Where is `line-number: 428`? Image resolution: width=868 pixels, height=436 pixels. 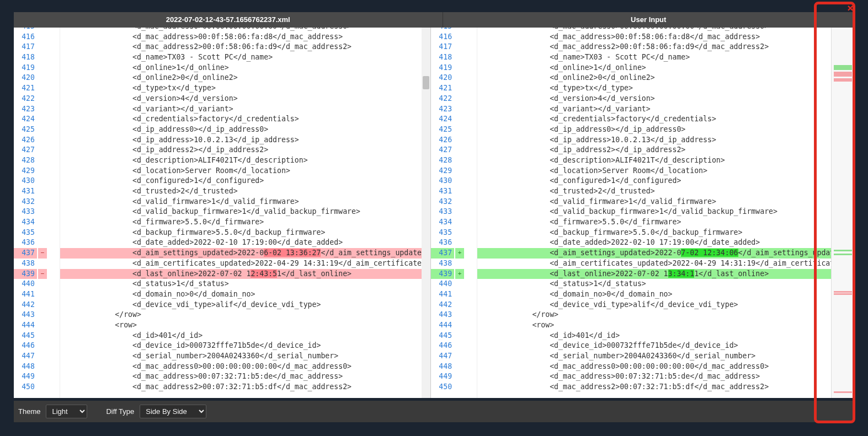 line-number: 428 is located at coordinates (25, 161).